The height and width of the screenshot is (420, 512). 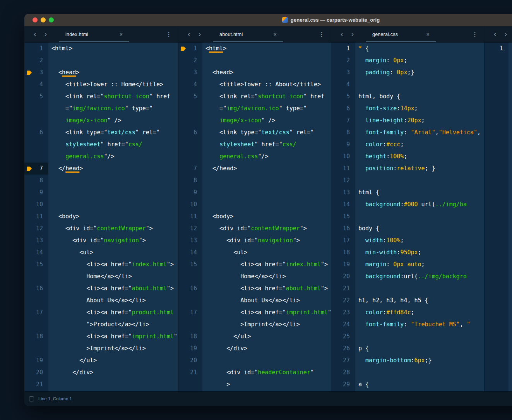 I want to click on line-number-gutter: 2, so click(x=36, y=60).